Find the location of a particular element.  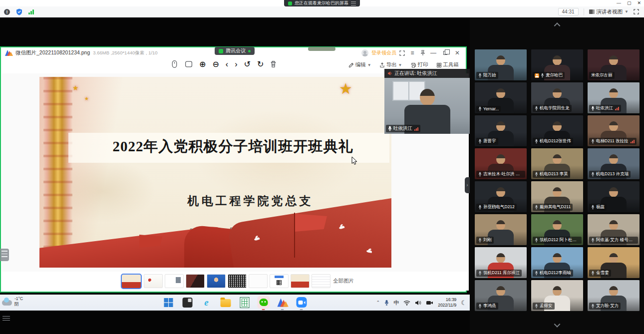

next-image-icon: › is located at coordinates (236, 64).